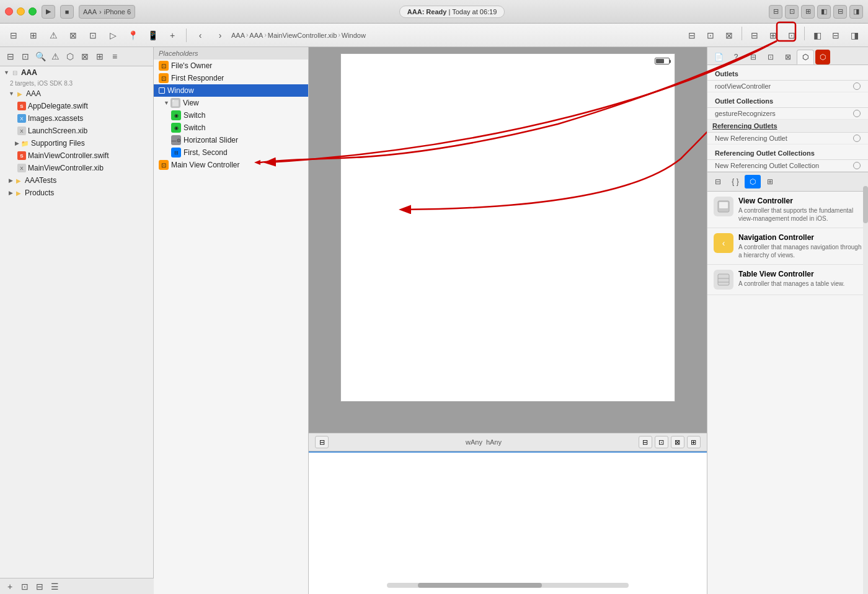 The width and height of the screenshot is (868, 594). Describe the element at coordinates (25, 587) in the screenshot. I see `recent-files-btn: ⊡` at that location.